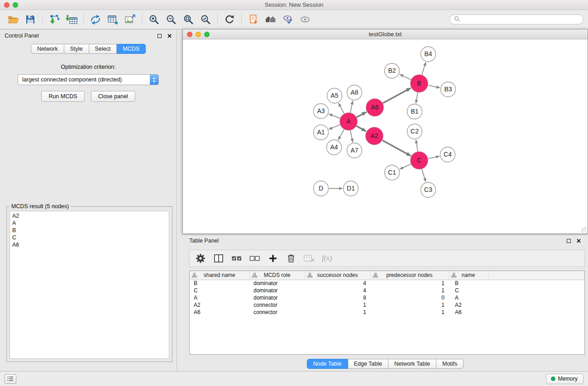 The image size is (588, 386). What do you see at coordinates (291, 258) in the screenshot?
I see `delete-column-icon` at bounding box center [291, 258].